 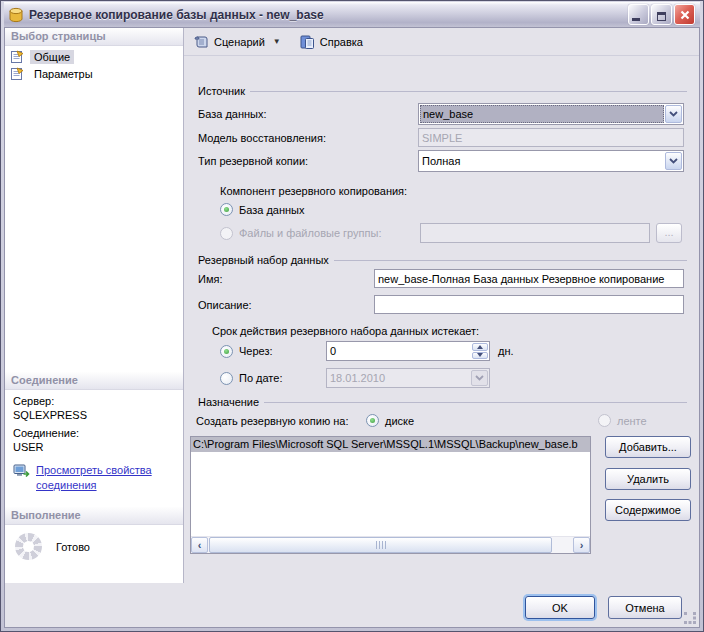 I want to click on disk-radio, so click(x=372, y=420).